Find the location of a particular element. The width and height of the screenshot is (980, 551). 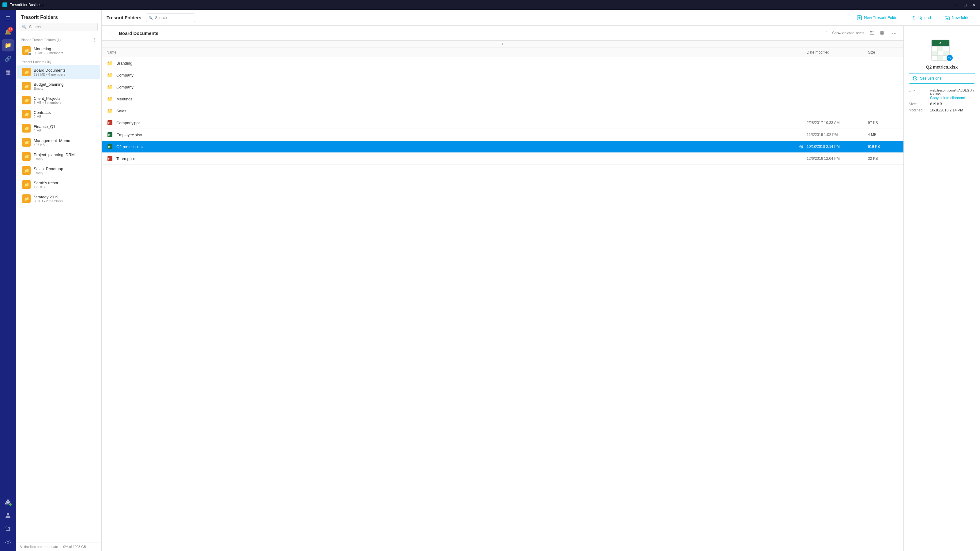

minimize-button: ─ is located at coordinates (956, 5).